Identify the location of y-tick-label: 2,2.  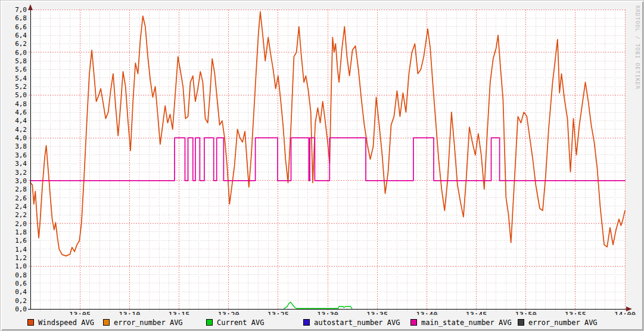
(21, 215).